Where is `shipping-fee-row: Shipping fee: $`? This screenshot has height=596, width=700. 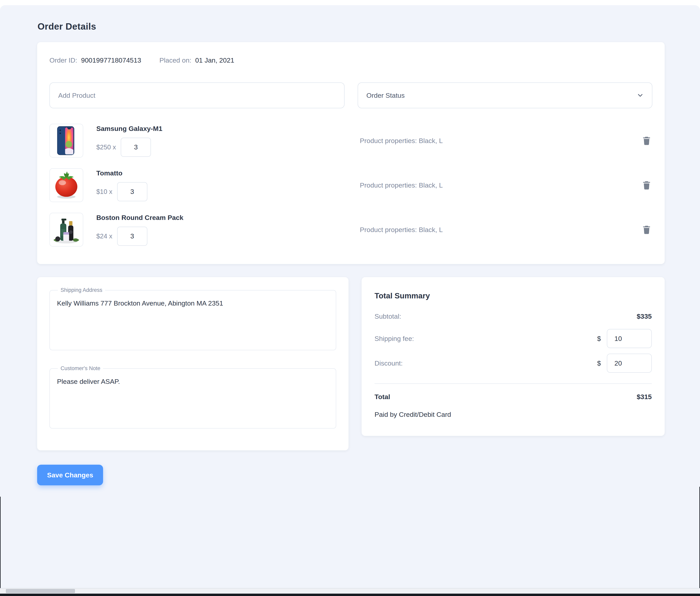
shipping-fee-row: Shipping fee: $ is located at coordinates (513, 339).